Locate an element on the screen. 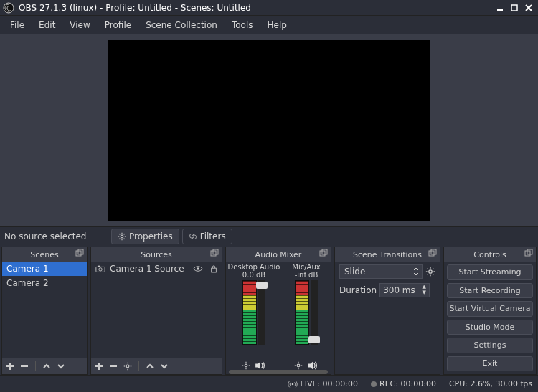  sources-title: Sources is located at coordinates (156, 255).